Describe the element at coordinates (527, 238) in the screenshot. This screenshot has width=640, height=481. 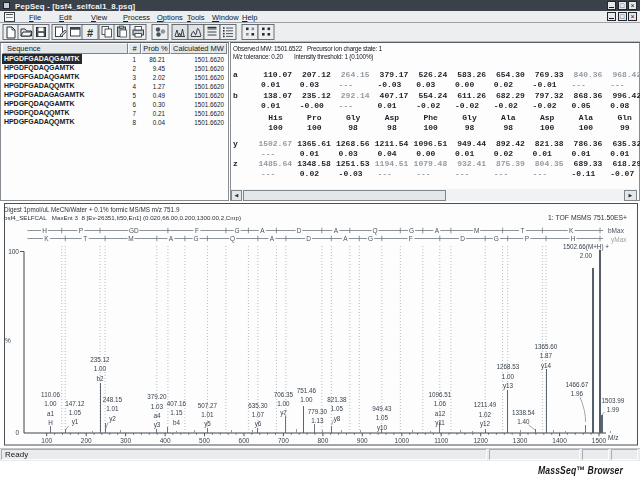
I see `svg-text: P` at that location.